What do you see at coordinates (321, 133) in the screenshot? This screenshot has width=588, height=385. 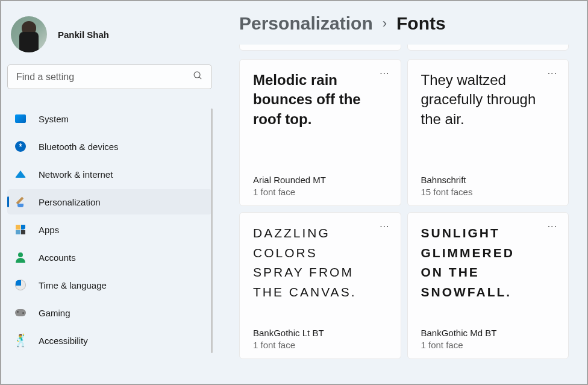 I see `font-card: ···Melodic rain bounces off the roof top…` at bounding box center [321, 133].